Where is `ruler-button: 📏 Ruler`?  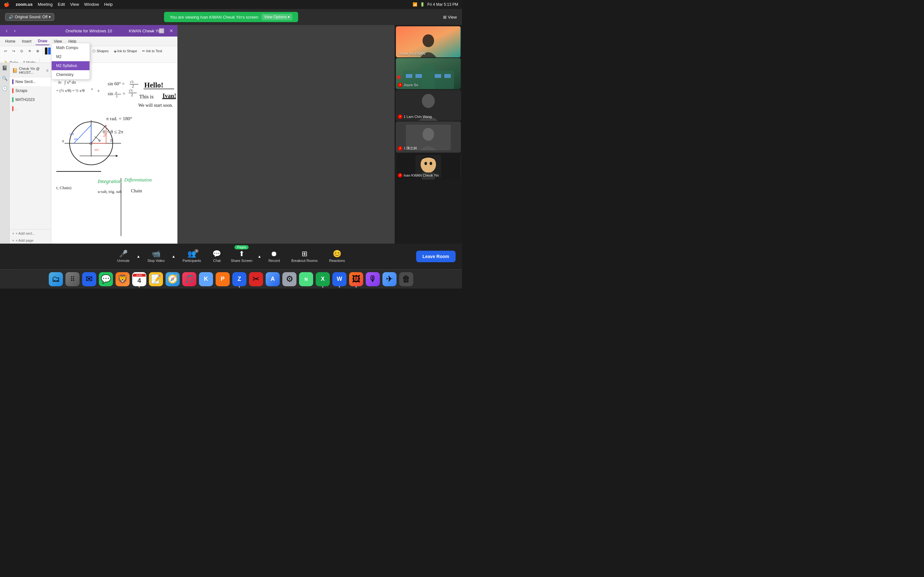 ruler-button: 📏 Ruler is located at coordinates (11, 61).